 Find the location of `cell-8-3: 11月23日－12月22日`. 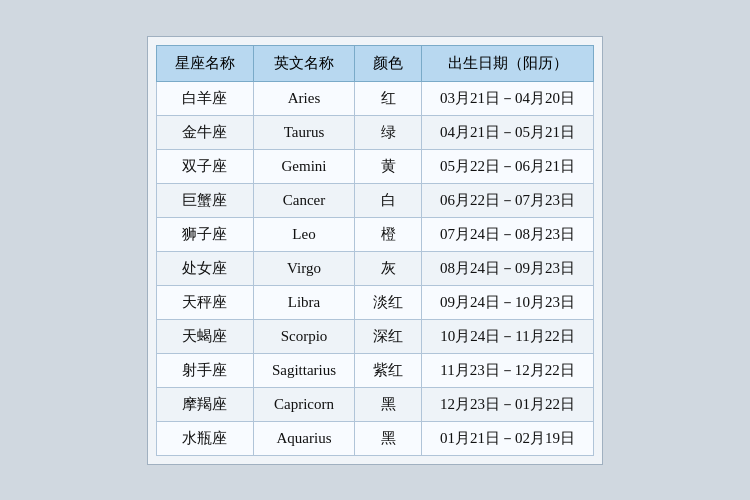

cell-8-3: 11月23日－12月22日 is located at coordinates (508, 370).